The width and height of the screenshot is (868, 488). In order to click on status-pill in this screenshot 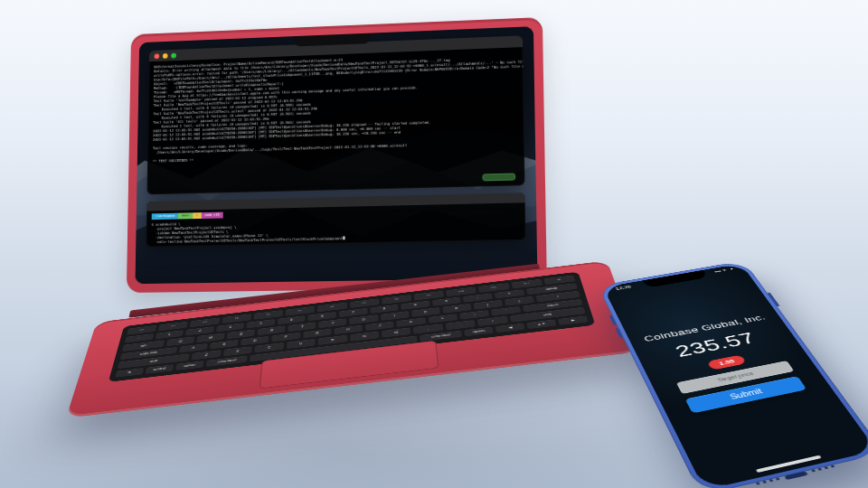, I will do `click(499, 177)`.